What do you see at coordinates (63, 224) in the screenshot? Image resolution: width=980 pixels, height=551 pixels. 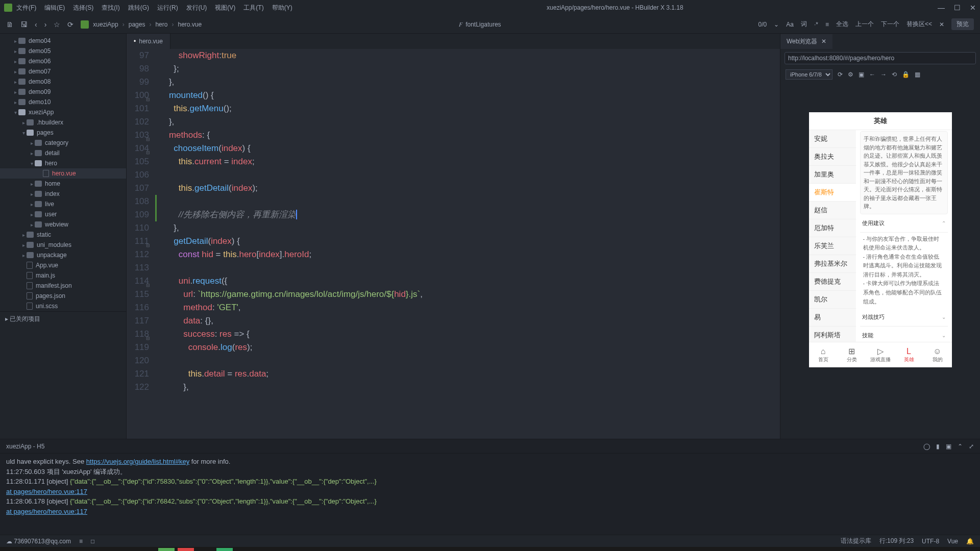 I see `folder-item: ▸webview` at bounding box center [63, 224].